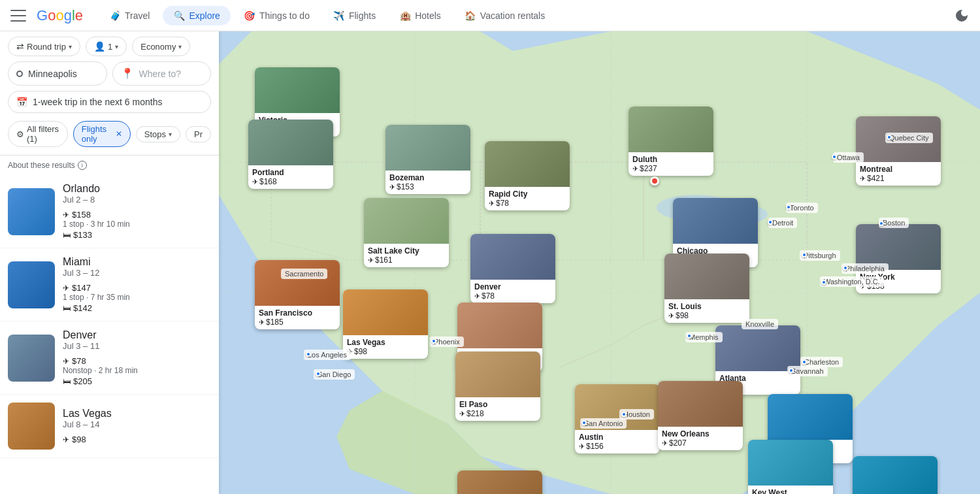 The image size is (980, 494). I want to click on nav-tab-vacation-label: Vacation rentals, so click(512, 16).